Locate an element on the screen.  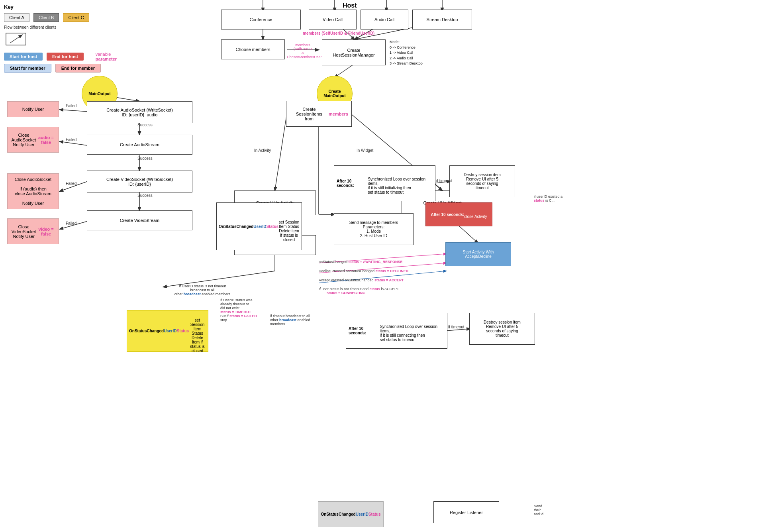
members-label-top: members (SelfUserID & FriendUserID) is located at coordinates (339, 33).